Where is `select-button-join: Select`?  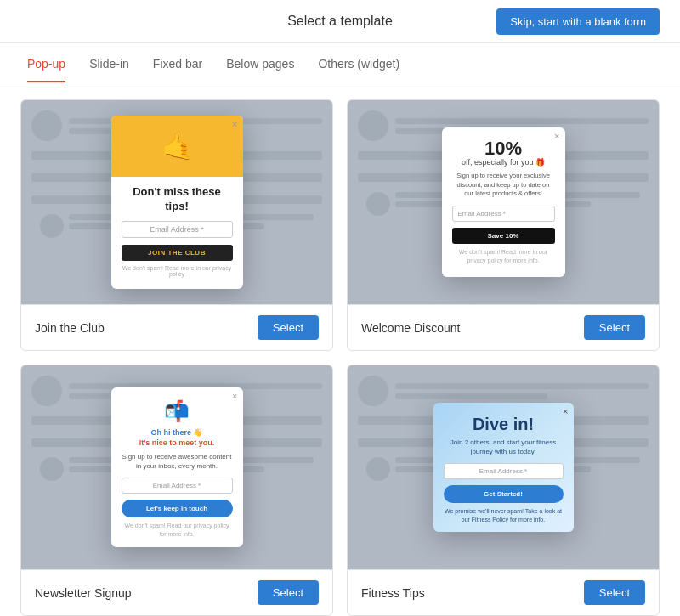
select-button-join: Select is located at coordinates (288, 328).